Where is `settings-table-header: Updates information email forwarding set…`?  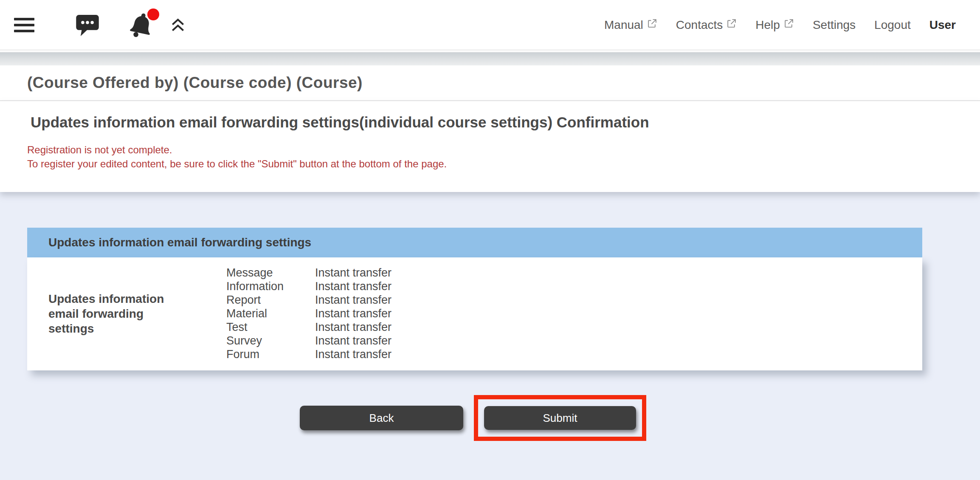 settings-table-header: Updates information email forwarding set… is located at coordinates (475, 243).